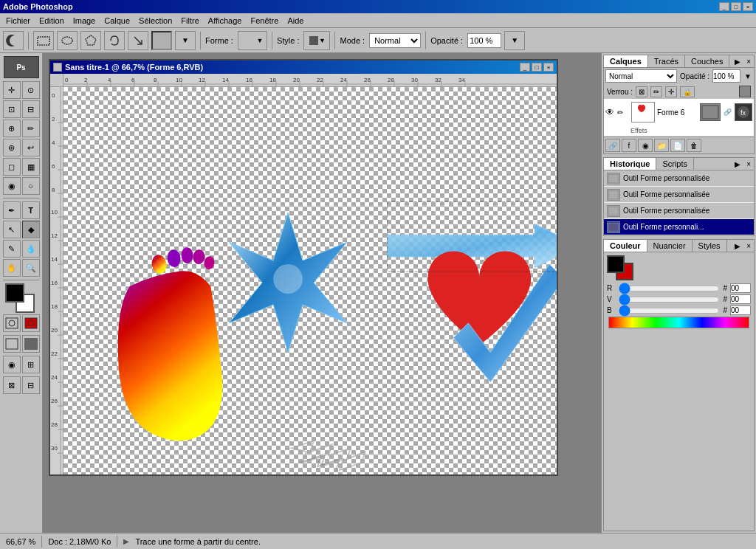 This screenshot has height=549, width=756. I want to click on crop-tool: ⊡, so click(12, 109).